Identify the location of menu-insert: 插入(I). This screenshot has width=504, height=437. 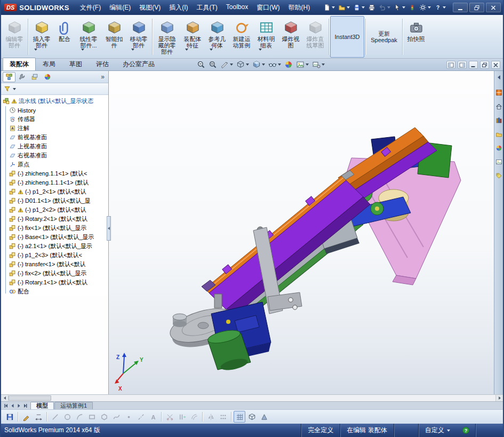
(178, 7).